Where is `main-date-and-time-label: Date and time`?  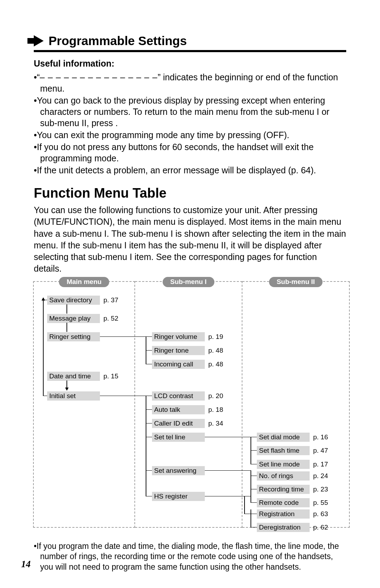
main-date-and-time-label: Date and time is located at coordinates (74, 376).